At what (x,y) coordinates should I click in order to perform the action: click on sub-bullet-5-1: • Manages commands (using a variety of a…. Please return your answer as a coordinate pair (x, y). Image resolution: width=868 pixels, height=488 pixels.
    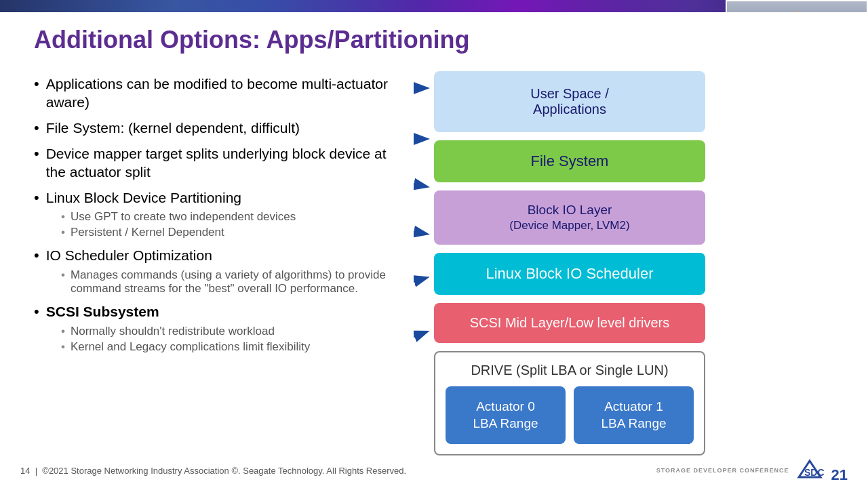
    Looking at the image, I should click on (234, 282).